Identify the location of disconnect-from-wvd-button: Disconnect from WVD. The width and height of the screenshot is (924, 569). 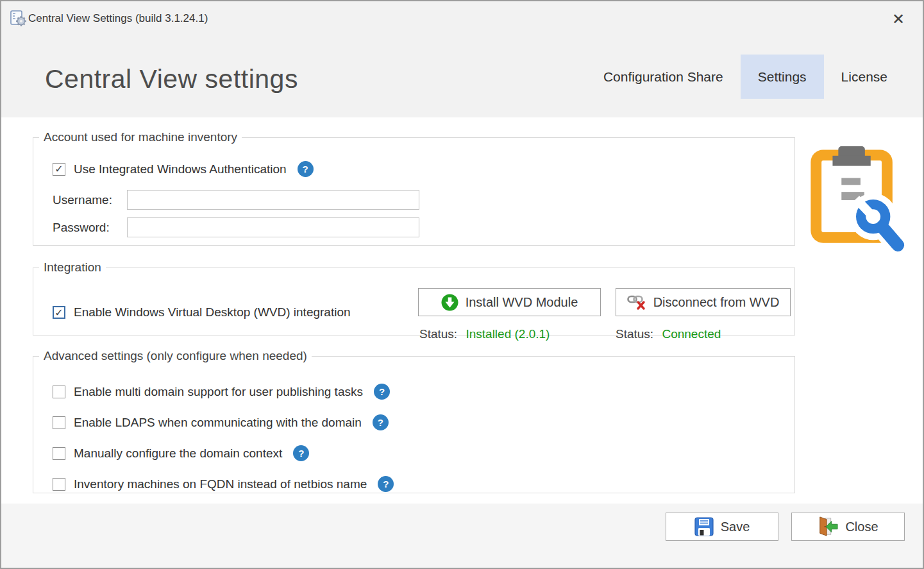
(703, 302).